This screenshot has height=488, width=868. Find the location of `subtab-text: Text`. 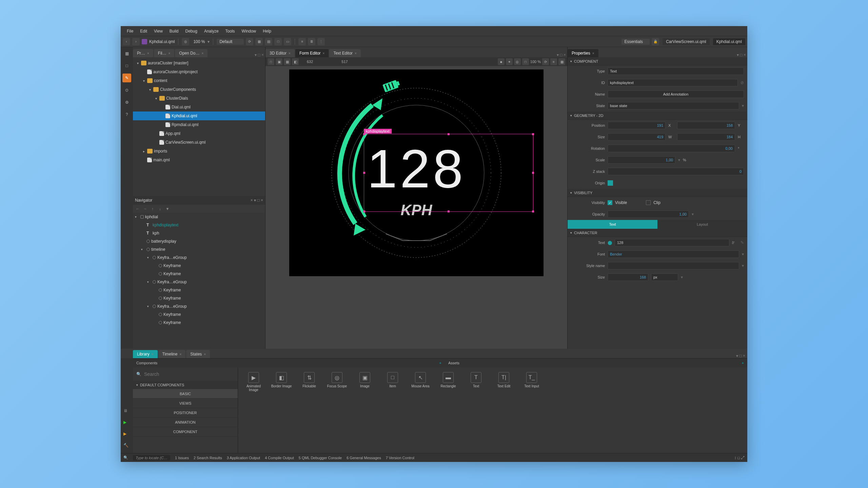

subtab-text: Text is located at coordinates (612, 224).